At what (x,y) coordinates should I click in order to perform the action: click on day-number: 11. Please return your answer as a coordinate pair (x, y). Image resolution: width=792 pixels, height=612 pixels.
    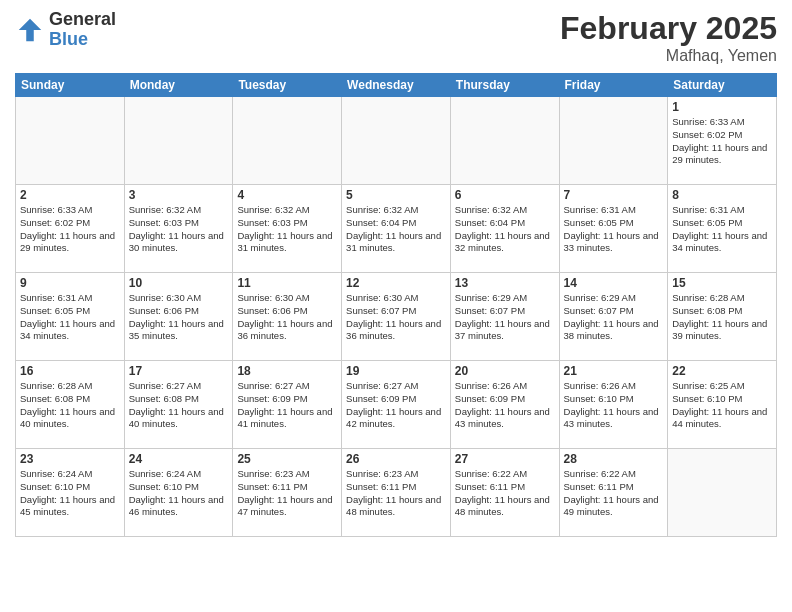
    Looking at the image, I should click on (287, 283).